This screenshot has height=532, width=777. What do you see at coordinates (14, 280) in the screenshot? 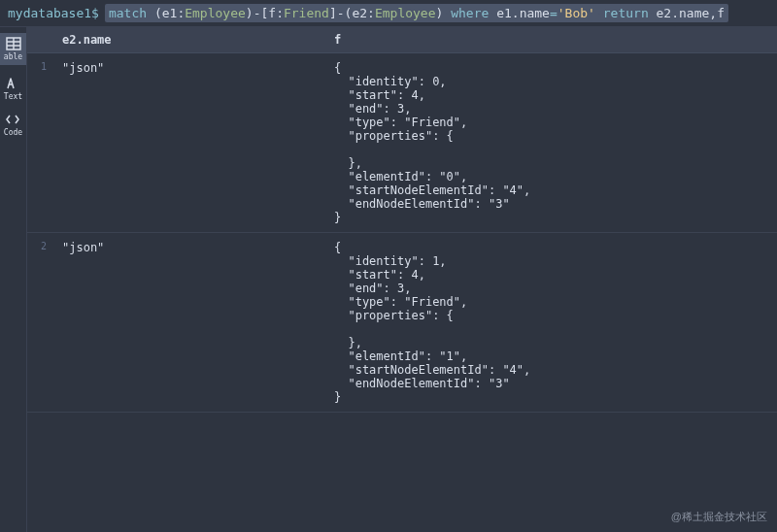
I see `result-view-sidebar: able Text Code` at bounding box center [14, 280].